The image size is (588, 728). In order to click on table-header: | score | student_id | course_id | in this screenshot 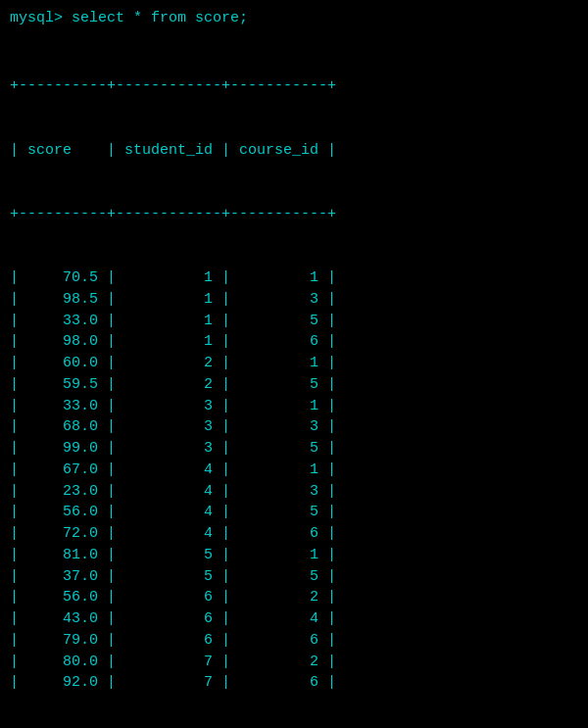, I will do `click(294, 151)`.